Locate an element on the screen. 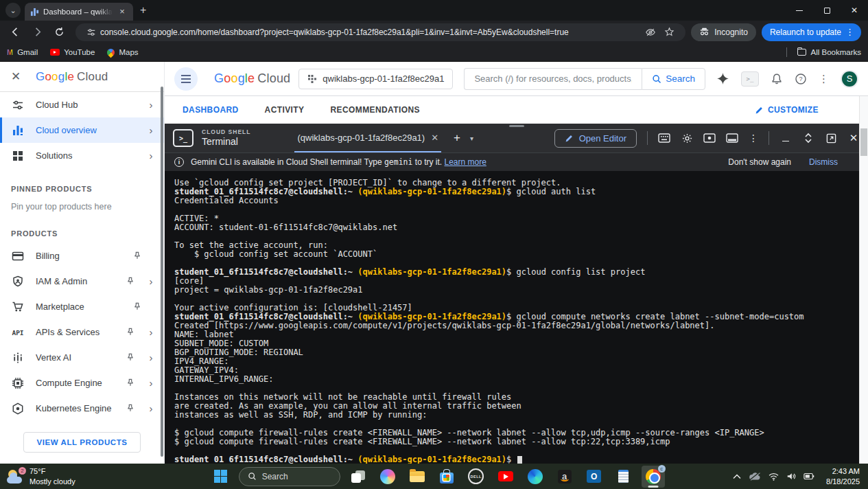 The width and height of the screenshot is (868, 489). hamburger-menu-icon is located at coordinates (186, 79).